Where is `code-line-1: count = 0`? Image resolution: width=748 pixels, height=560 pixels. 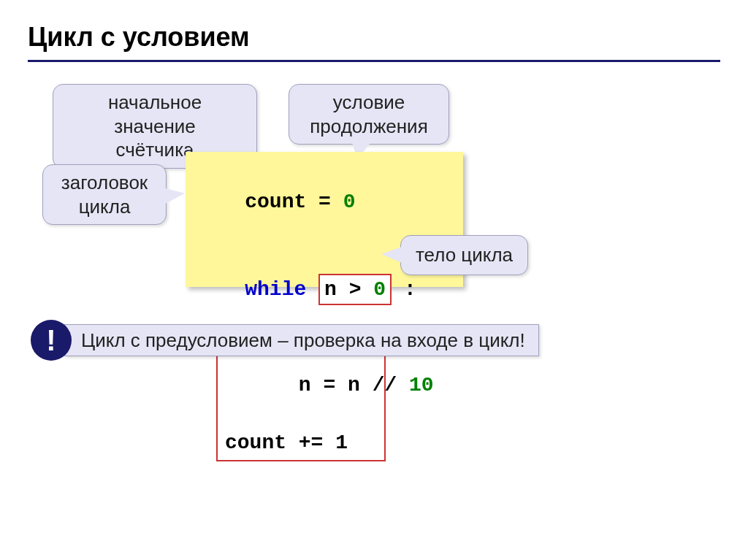
code-line-1: count = 0 is located at coordinates (324, 202).